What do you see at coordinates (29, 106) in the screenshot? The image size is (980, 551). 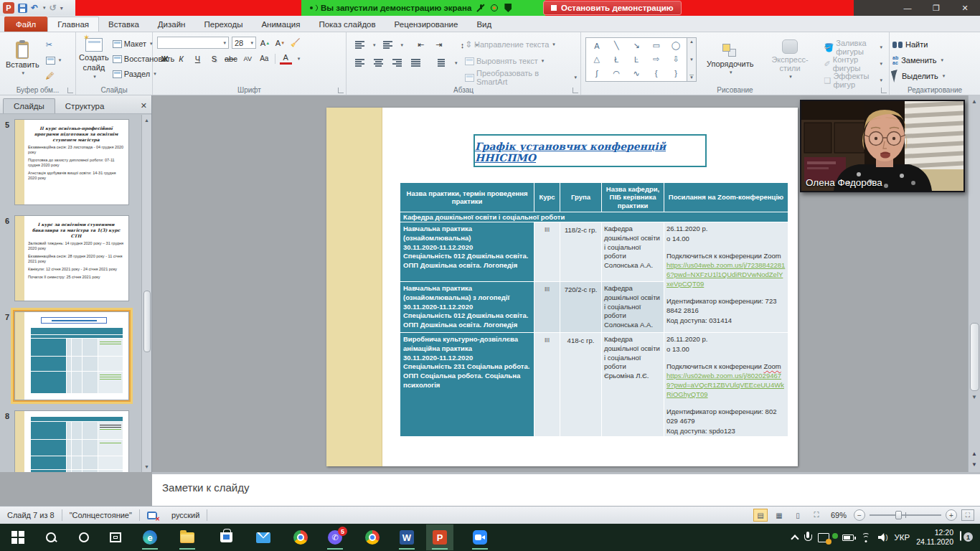 I see `tab-slides: Слайды` at bounding box center [29, 106].